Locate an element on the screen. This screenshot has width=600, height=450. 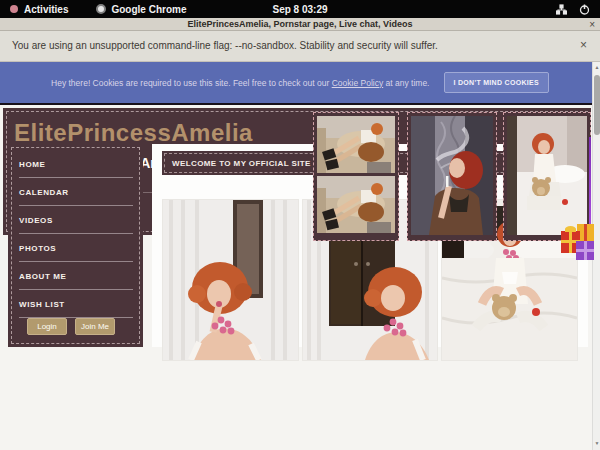
gift-ribbon-line is located at coordinates (590, 184).